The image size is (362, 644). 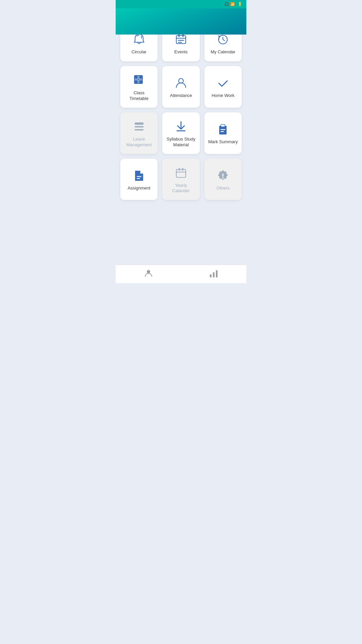 I want to click on circular-label: Circular, so click(x=139, y=52).